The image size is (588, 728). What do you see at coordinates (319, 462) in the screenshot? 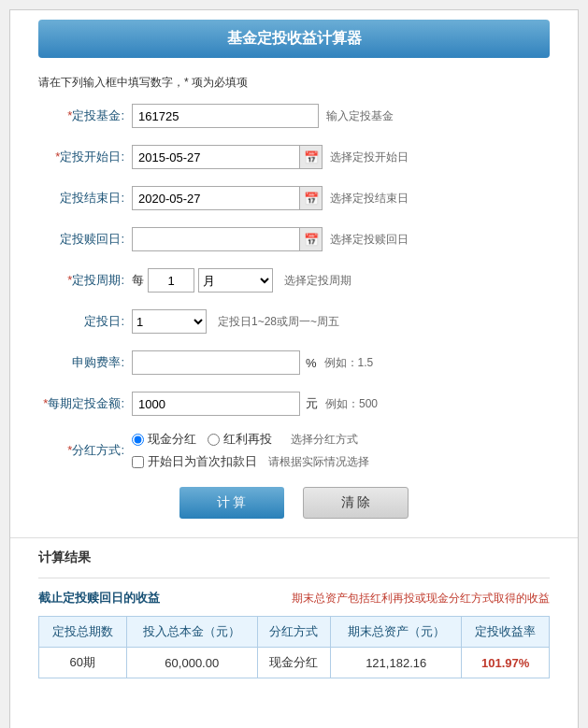
I see `checkbox-hint: 请根据实际情况选择` at bounding box center [319, 462].